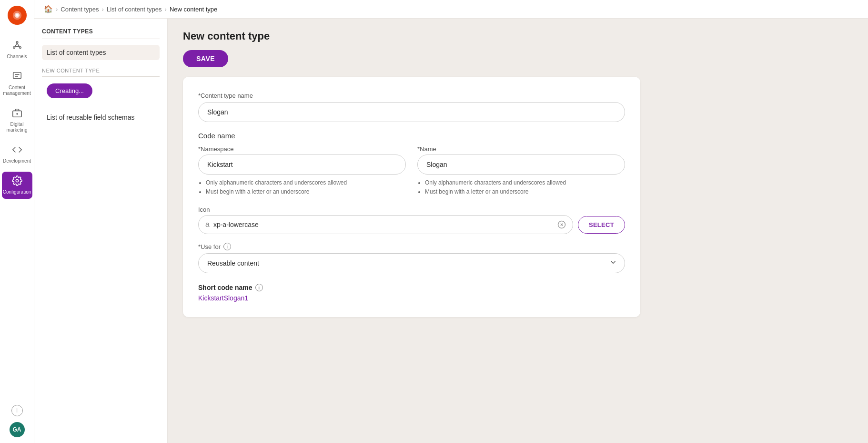 The width and height of the screenshot is (868, 443). Describe the element at coordinates (521, 187) in the screenshot. I see `name-hints: Only alphanumeric characters and undersc…` at that location.